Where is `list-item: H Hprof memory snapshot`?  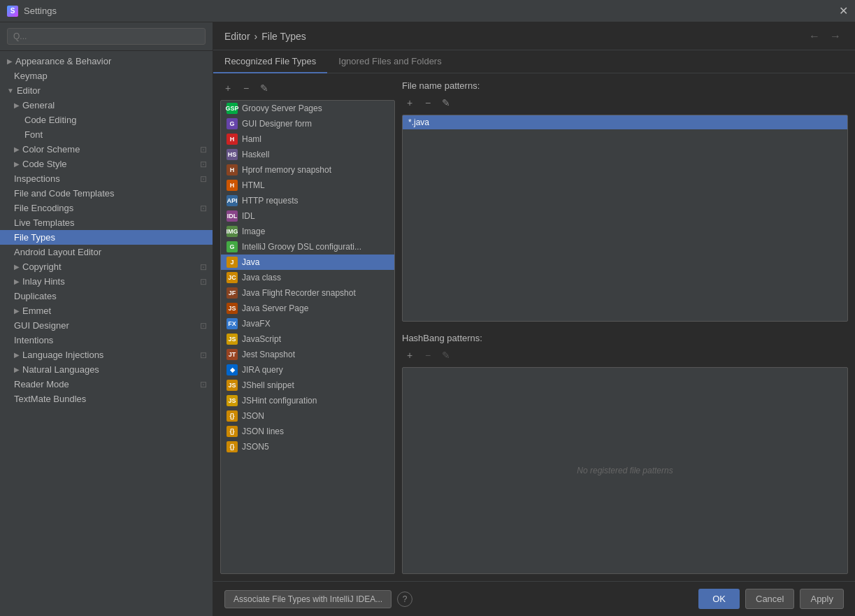 list-item: H Hprof memory snapshot is located at coordinates (308, 170).